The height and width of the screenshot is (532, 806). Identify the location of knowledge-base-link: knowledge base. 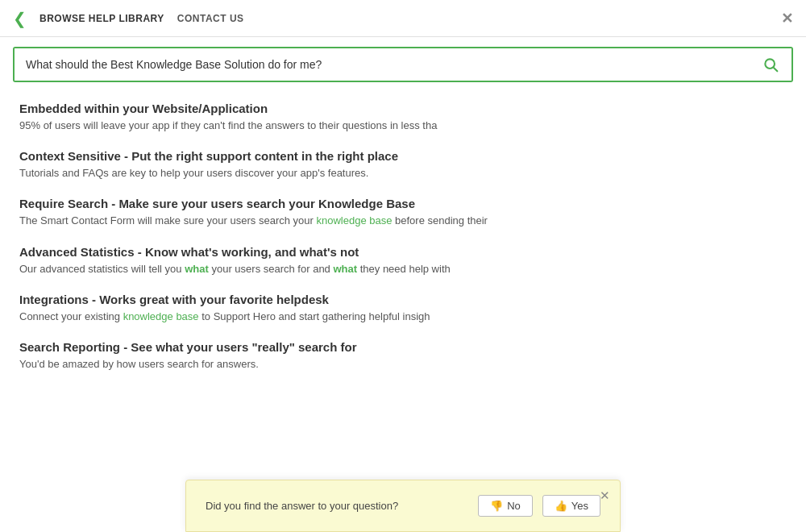
(354, 221).